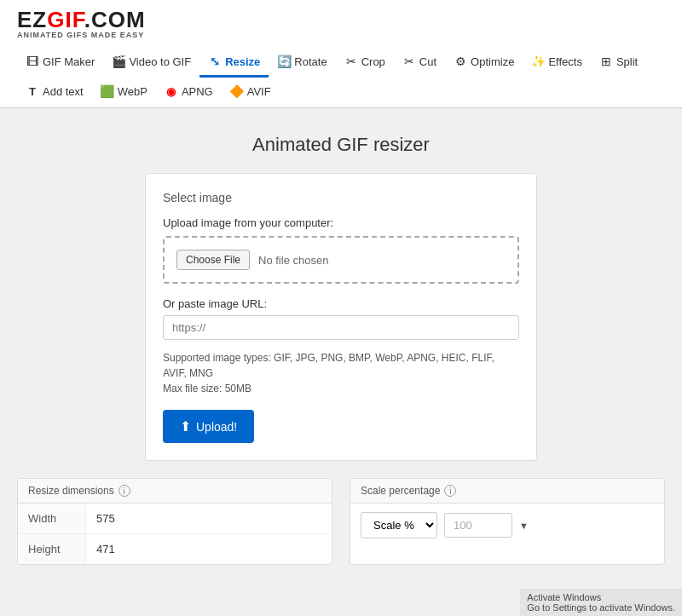 The height and width of the screenshot is (616, 682). Describe the element at coordinates (341, 145) in the screenshot. I see `page-title: Animated GIF resizer` at that location.